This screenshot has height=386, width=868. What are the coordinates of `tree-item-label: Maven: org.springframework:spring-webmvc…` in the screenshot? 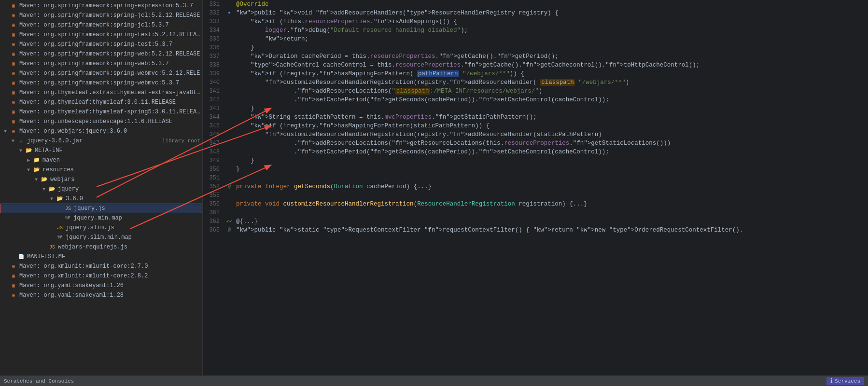 It's located at (110, 73).